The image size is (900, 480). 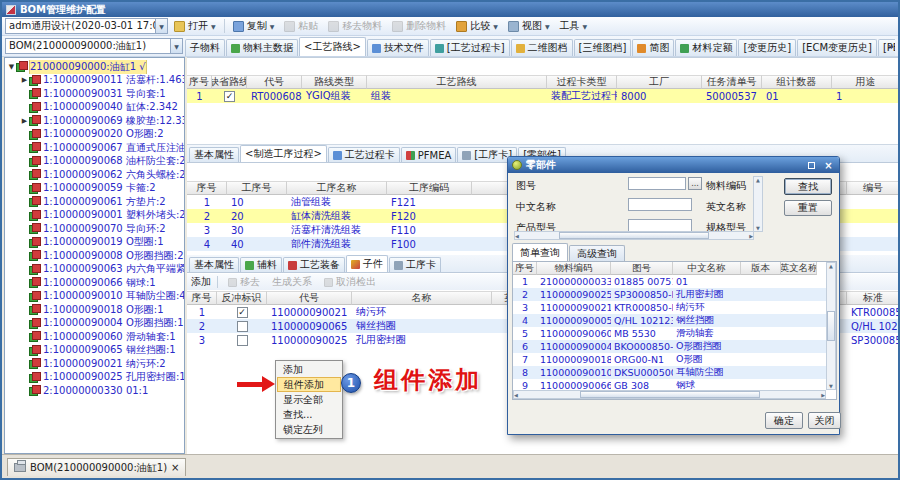 What do you see at coordinates (574, 26) in the screenshot?
I see `tools-button: 工具 ▼` at bounding box center [574, 26].